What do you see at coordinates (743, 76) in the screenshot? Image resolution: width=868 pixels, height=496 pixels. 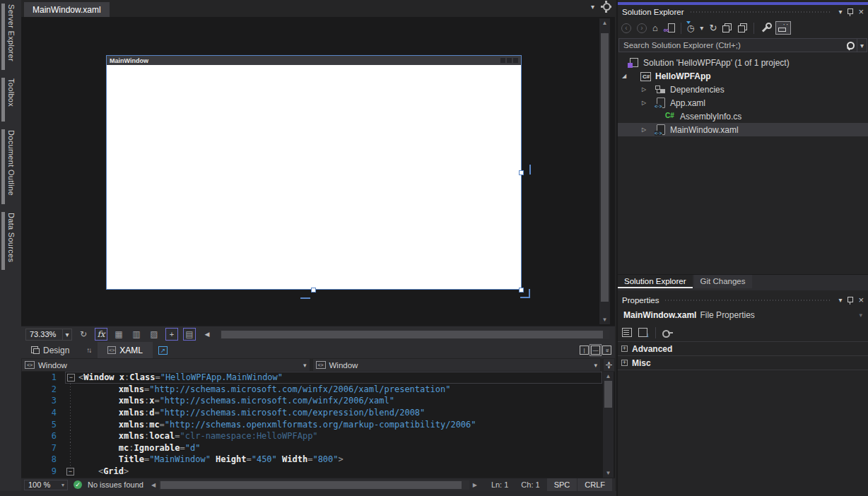 I see `tree-item: ◢HelloWPFApp` at bounding box center [743, 76].